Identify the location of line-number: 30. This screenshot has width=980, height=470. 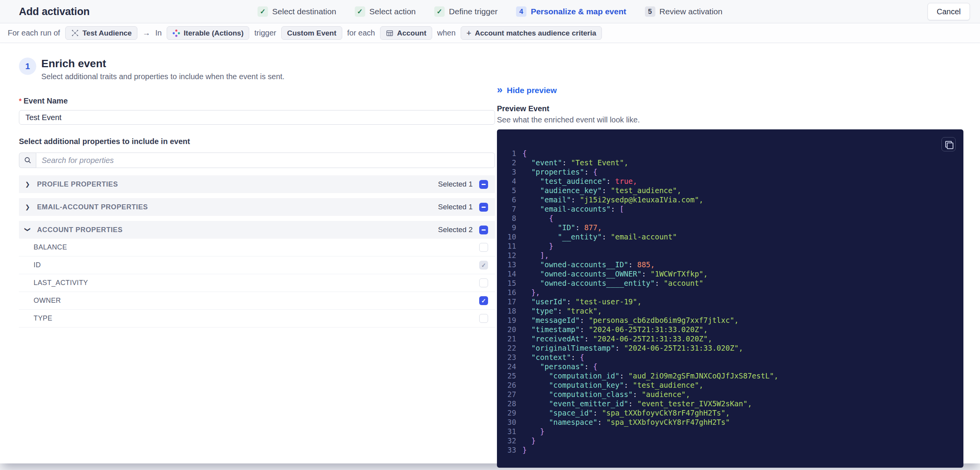
(507, 422).